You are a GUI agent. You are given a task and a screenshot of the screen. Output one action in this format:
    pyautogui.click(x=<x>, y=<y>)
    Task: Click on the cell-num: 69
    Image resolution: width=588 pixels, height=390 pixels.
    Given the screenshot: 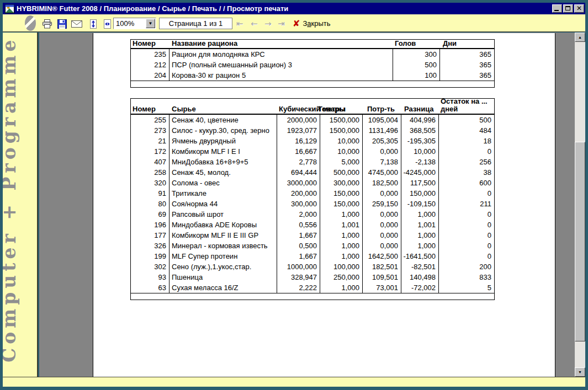 What is the action you would take?
    pyautogui.click(x=150, y=214)
    